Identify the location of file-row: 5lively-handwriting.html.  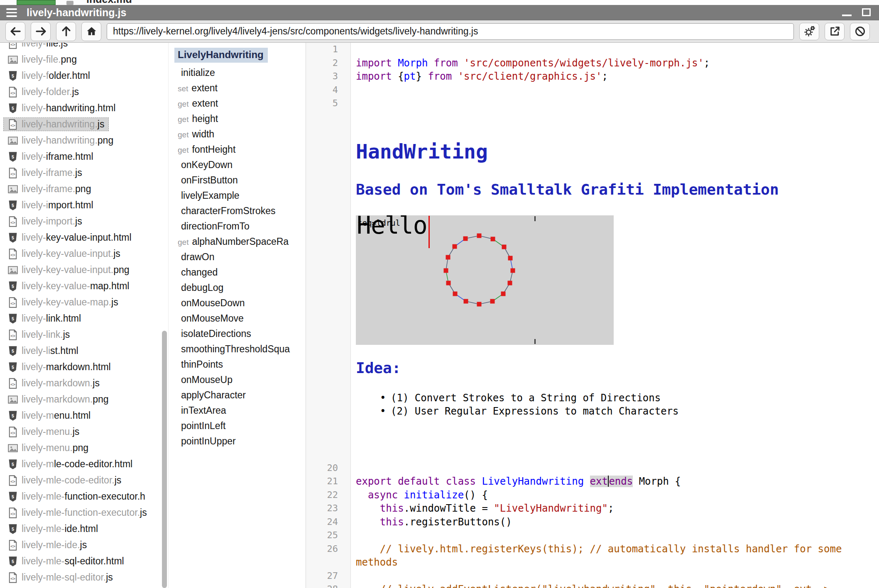
(84, 108).